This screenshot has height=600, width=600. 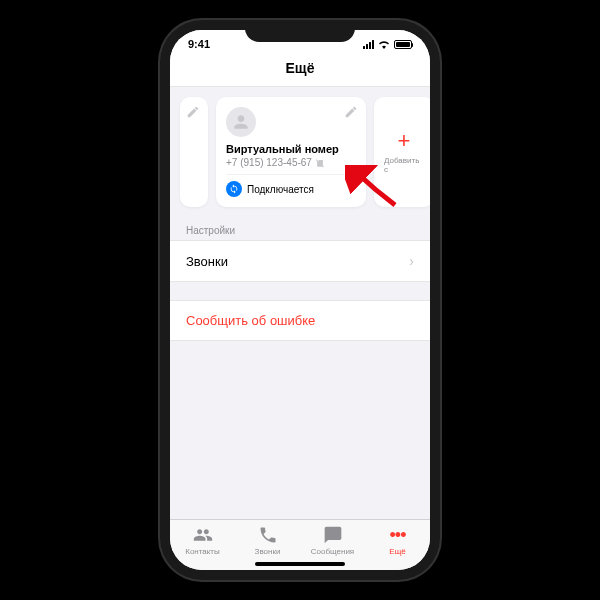 What do you see at coordinates (300, 320) in the screenshot?
I see `report-error-button: Сообщить об ошибке` at bounding box center [300, 320].